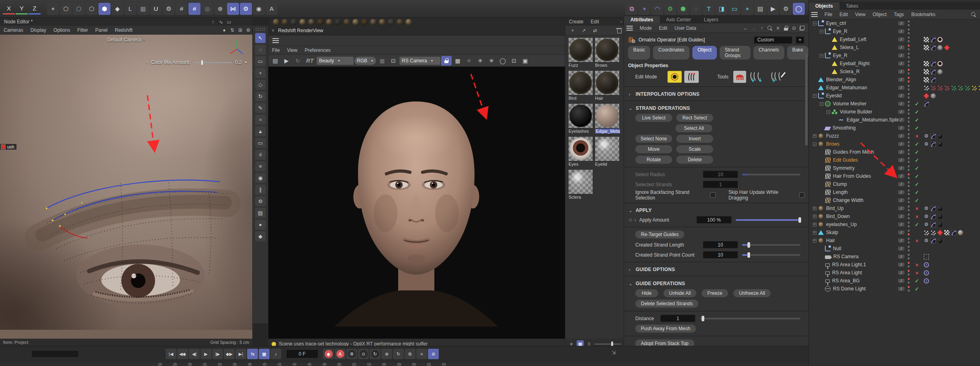 The height and width of the screenshot is (366, 980). I want to click on object-name: Brows, so click(833, 144).